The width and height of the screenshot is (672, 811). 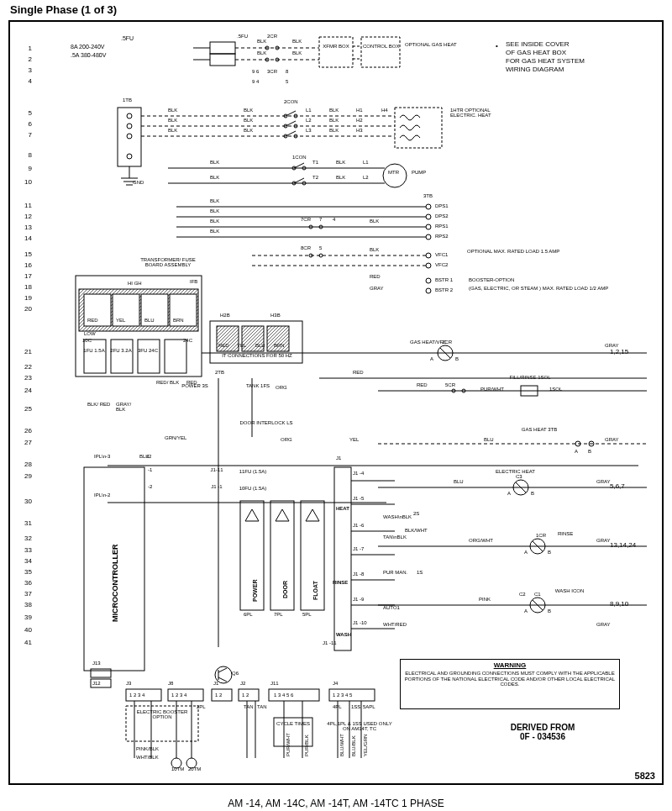 I want to click on cycletimes: CYCLE TIMES, so click(x=293, y=724).